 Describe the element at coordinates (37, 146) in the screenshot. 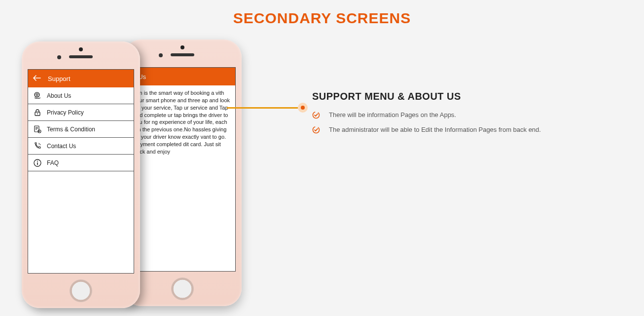

I see `phone-icon` at that location.